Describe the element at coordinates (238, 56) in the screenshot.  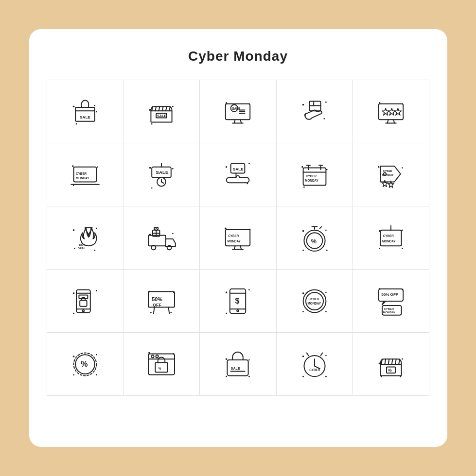
I see `page-title: Cyber Monday` at that location.